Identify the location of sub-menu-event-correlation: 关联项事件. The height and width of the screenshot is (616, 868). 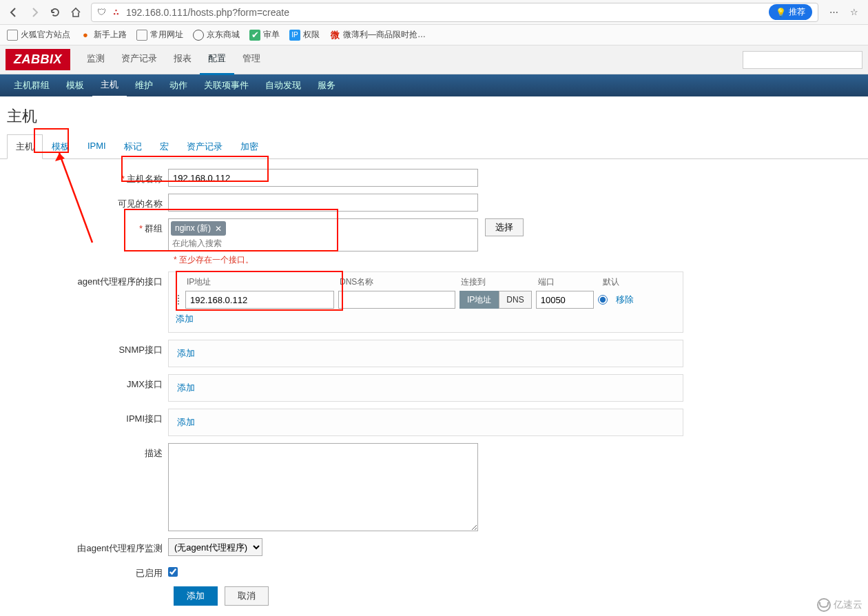
(226, 85).